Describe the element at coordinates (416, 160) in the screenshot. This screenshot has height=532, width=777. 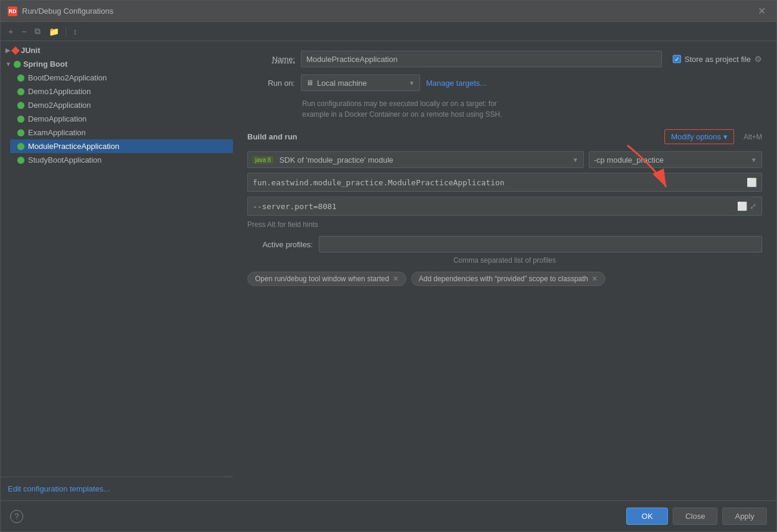
I see `sdk-dropdown: java 8 SDK of 'module_practice' module ▼` at that location.